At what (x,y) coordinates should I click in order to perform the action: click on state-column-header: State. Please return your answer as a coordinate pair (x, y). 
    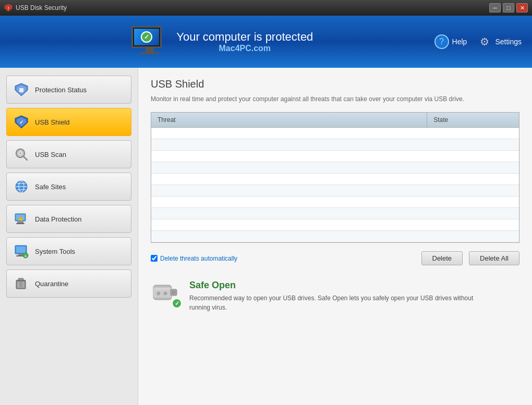
    Looking at the image, I should click on (473, 120).